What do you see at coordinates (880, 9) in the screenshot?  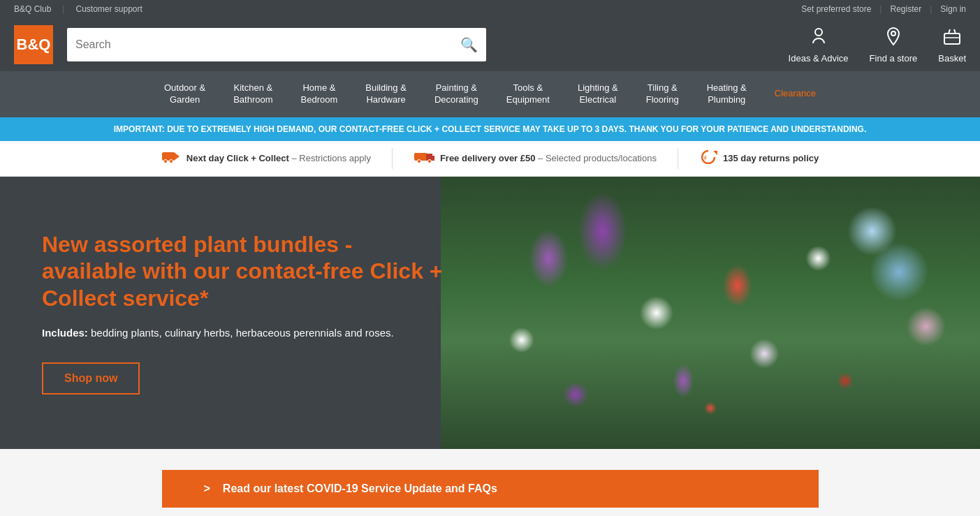 I see `divider2: |` at bounding box center [880, 9].